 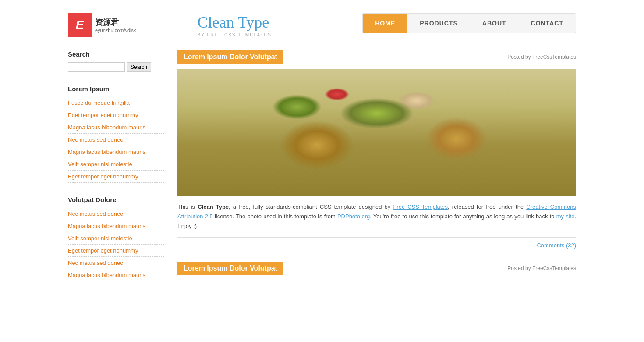 I want to click on post-header: Lorem Ipsum Dolor Volutpat Posted by Fre…, so click(x=377, y=57).